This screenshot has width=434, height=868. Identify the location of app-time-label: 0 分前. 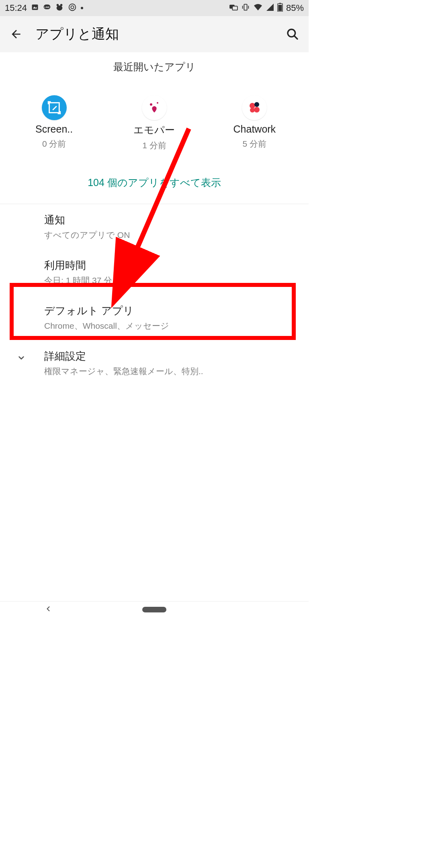
(54, 144).